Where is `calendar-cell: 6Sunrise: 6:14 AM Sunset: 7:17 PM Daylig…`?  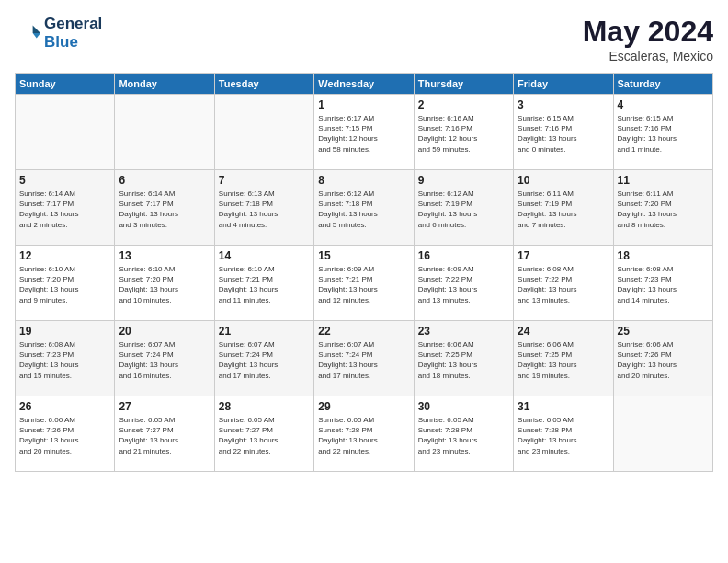 calendar-cell: 6Sunrise: 6:14 AM Sunset: 7:17 PM Daylig… is located at coordinates (165, 208).